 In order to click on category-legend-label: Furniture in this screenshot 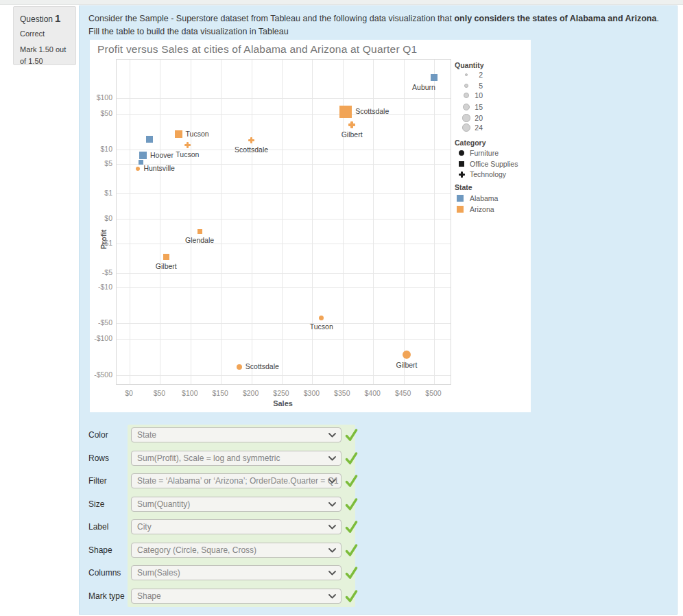, I will do `click(484, 153)`.